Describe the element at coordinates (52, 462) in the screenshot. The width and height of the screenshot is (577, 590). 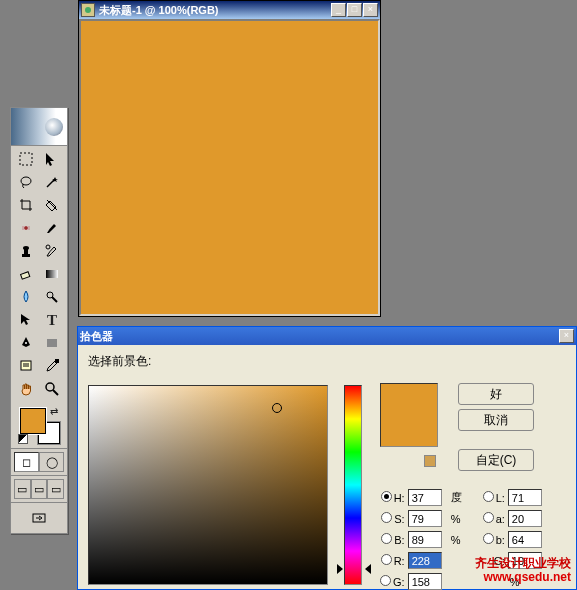
I see `quickmask-mode-button: ◯` at that location.